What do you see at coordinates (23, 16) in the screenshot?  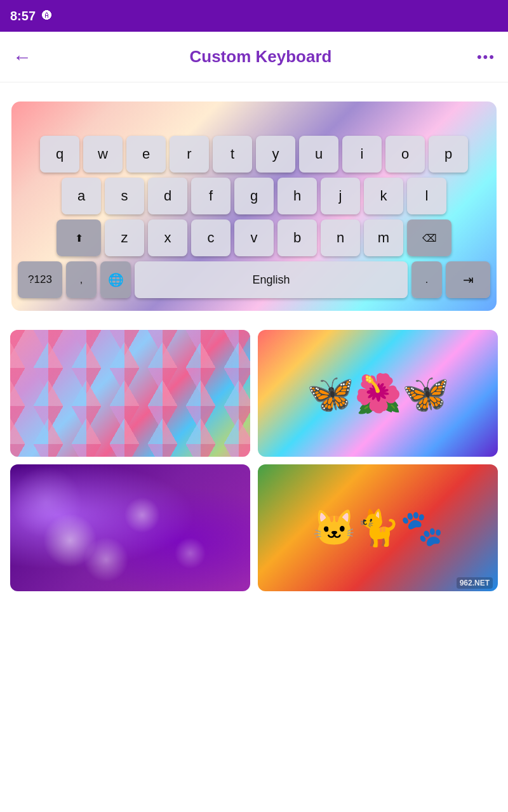 I see `status-time: 8:57` at bounding box center [23, 16].